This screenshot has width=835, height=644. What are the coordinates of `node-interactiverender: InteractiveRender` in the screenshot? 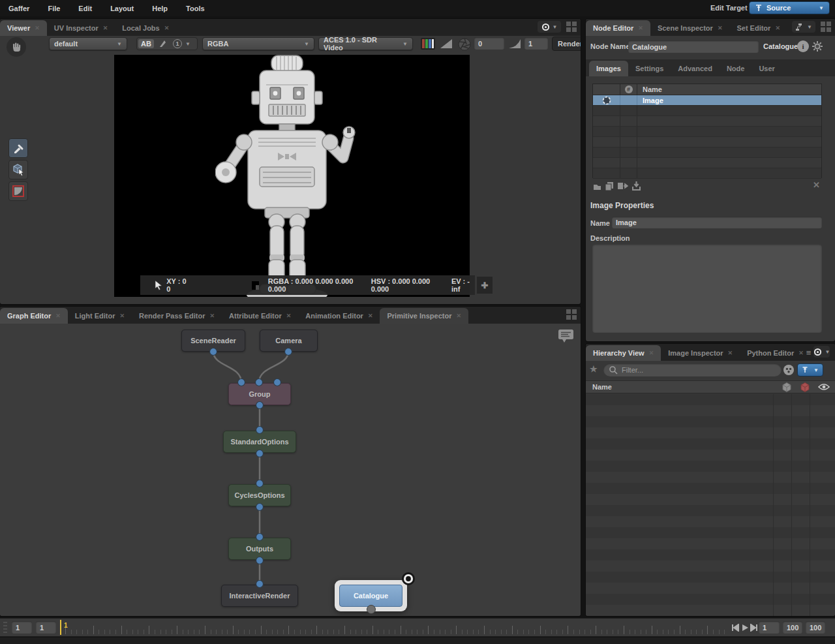 It's located at (260, 596).